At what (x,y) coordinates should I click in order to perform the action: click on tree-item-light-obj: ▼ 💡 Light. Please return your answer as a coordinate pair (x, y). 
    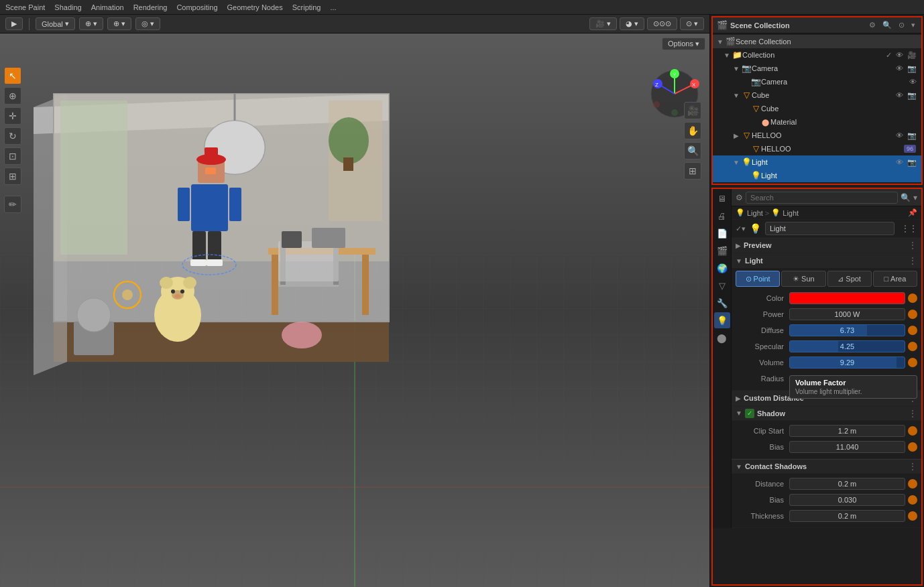
    Looking at the image, I should click on (817, 176).